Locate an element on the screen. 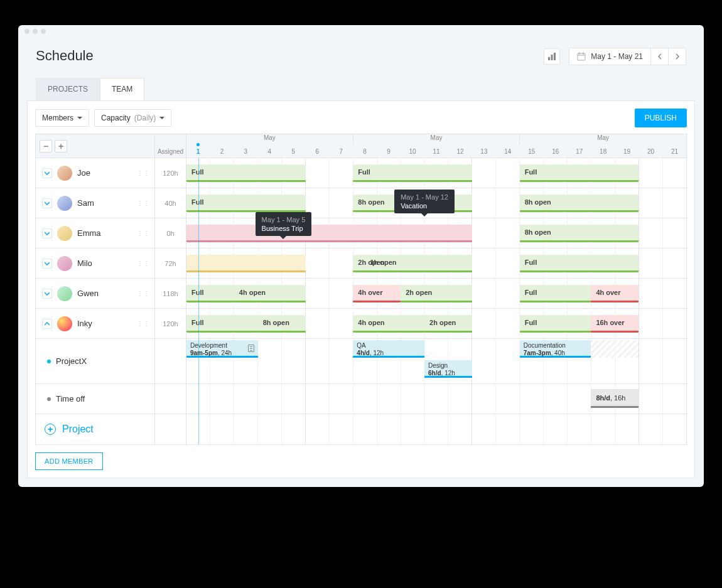  member-name-label: Joe is located at coordinates (84, 173).